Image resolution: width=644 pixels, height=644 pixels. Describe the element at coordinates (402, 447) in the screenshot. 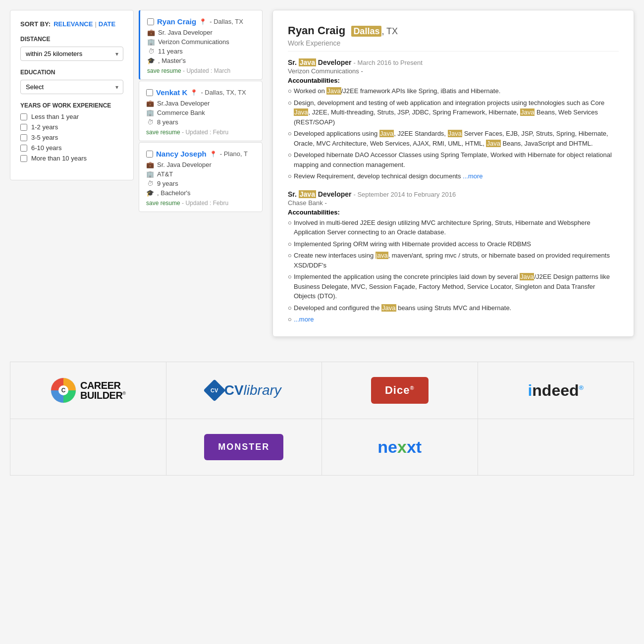

I see `nexxt-x: x` at that location.